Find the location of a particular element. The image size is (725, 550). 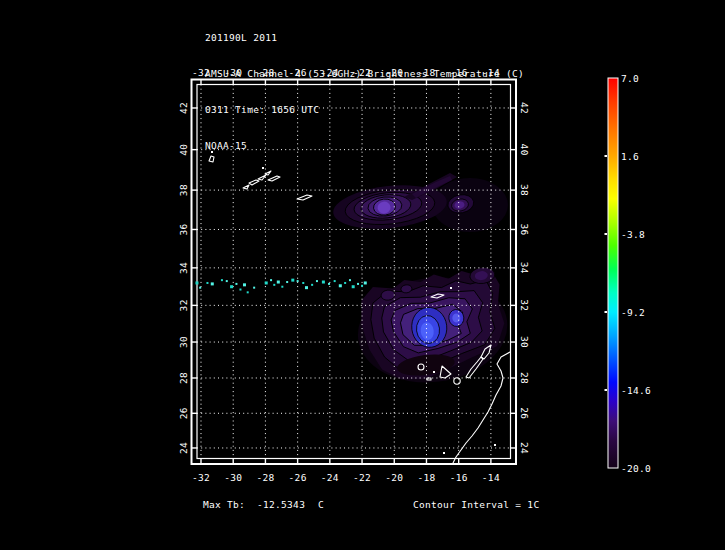

x-tick-label-top--22: -22 is located at coordinates (362, 72).